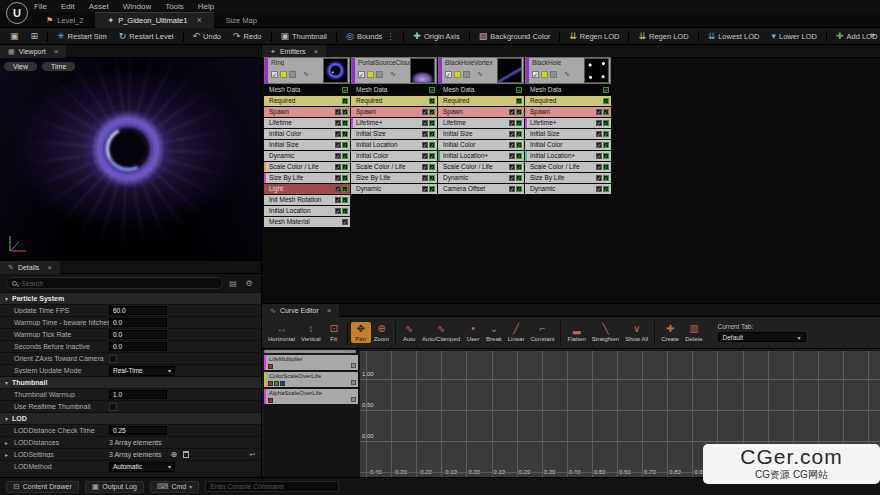 This screenshot has width=880, height=495. I want to click on undo-button: ↶Undo, so click(207, 36).